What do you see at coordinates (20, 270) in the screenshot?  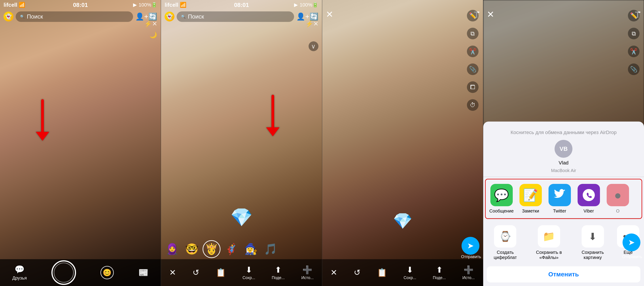 I see `friends-icon-1: 💬` at bounding box center [20, 270].